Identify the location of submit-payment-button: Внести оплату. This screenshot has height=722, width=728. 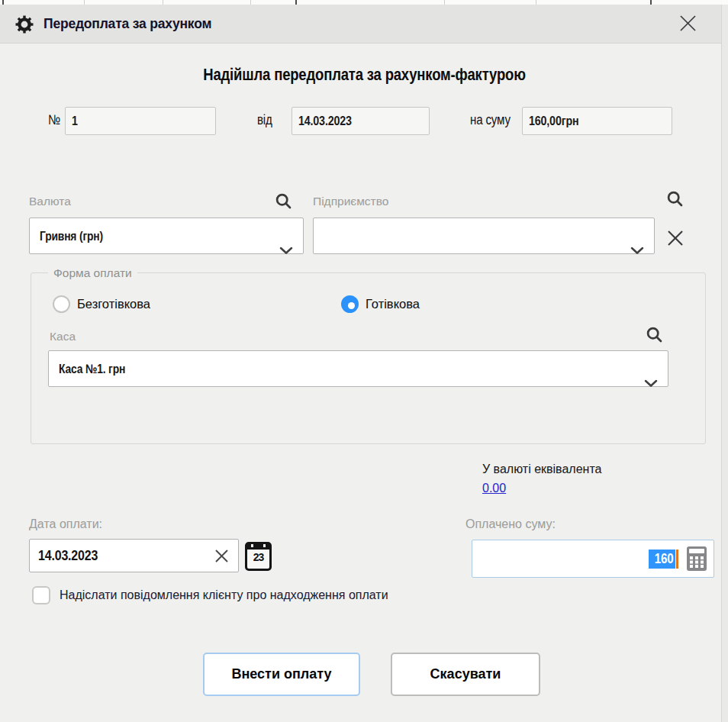
(282, 675).